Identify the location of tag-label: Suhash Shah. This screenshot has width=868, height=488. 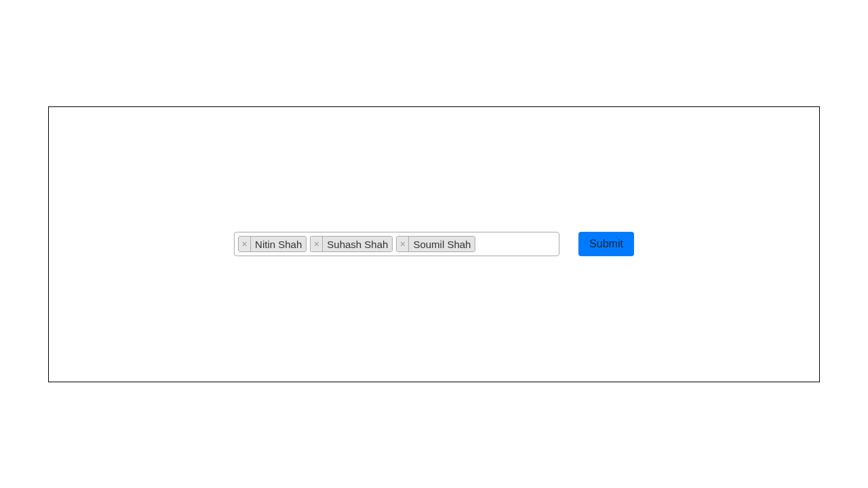
(357, 244).